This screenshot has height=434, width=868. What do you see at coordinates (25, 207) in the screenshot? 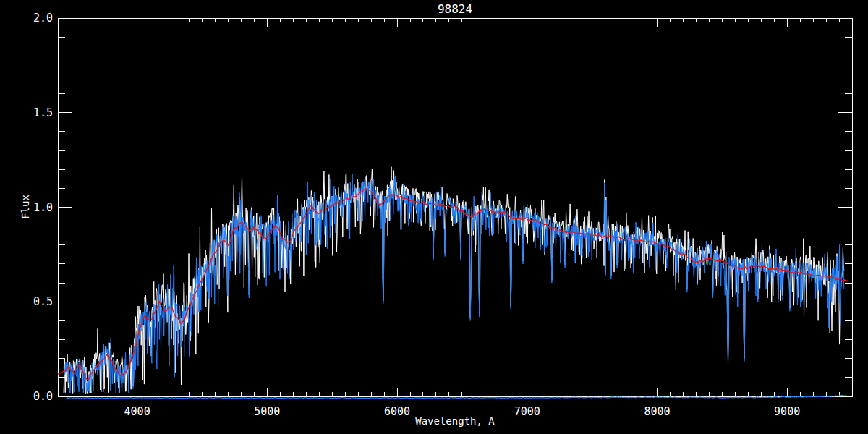
I see `y-axis-label: Flux` at bounding box center [25, 207].